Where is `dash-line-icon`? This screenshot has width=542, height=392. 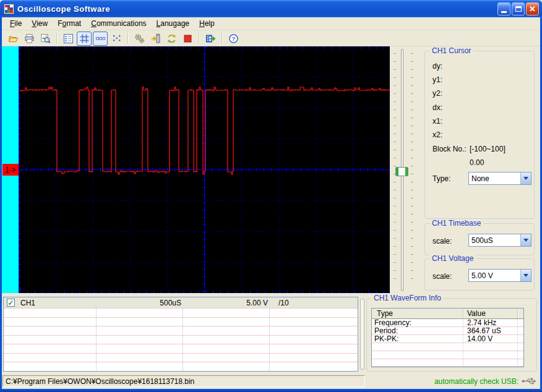 dash-line-icon is located at coordinates (100, 38).